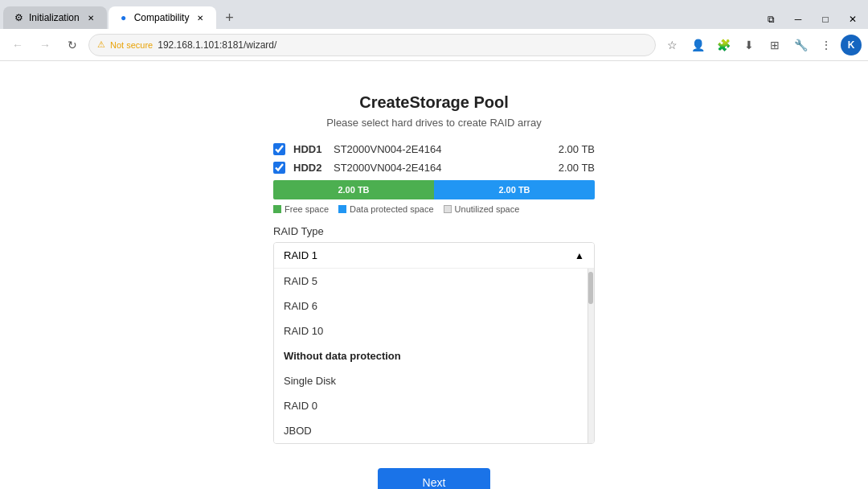 The width and height of the screenshot is (868, 489). I want to click on nav-right-controls: ☆ 👤 🧩 ⬇ ⊞ 🔧 ⋮ K, so click(761, 45).